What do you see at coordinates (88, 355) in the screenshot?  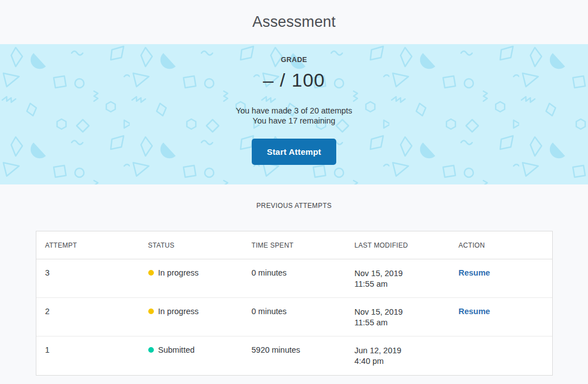 I see `attempt-number: 1` at bounding box center [88, 355].